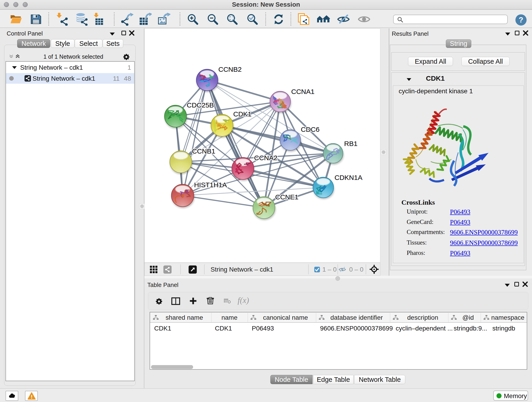  What do you see at coordinates (200, 105) in the screenshot?
I see `svg-text: CDC25B` at bounding box center [200, 105].